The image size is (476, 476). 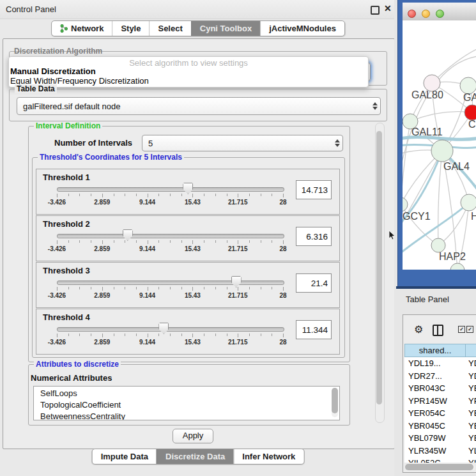 What do you see at coordinates (440, 467) in the screenshot?
I see `table-horizontal-scrollbar` at bounding box center [440, 467].